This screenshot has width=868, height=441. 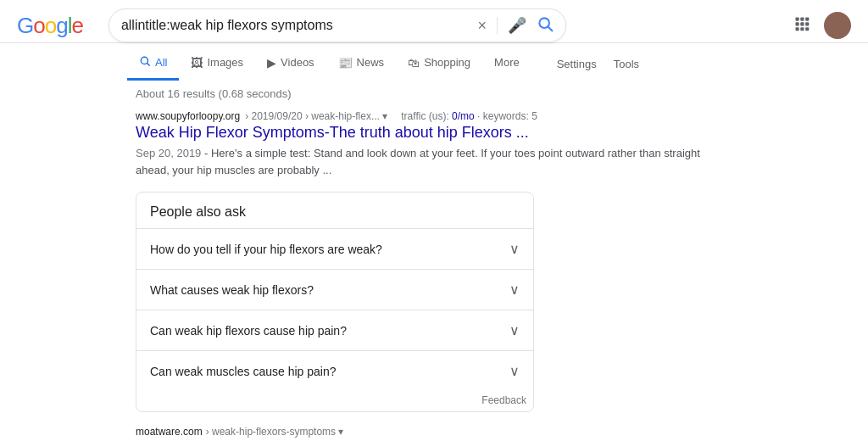 What do you see at coordinates (448, 63) in the screenshot?
I see `tab-shopping-label: Shopping` at bounding box center [448, 63].